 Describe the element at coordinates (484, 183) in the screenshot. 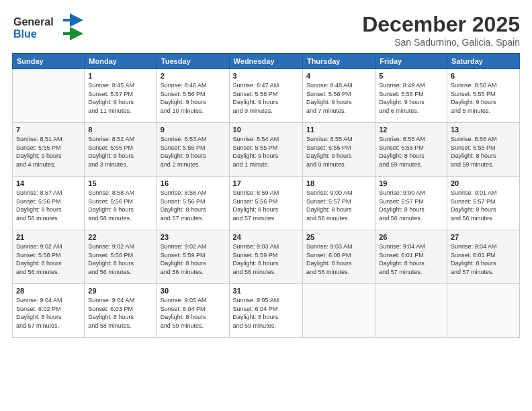

I see `day-number: 20` at that location.